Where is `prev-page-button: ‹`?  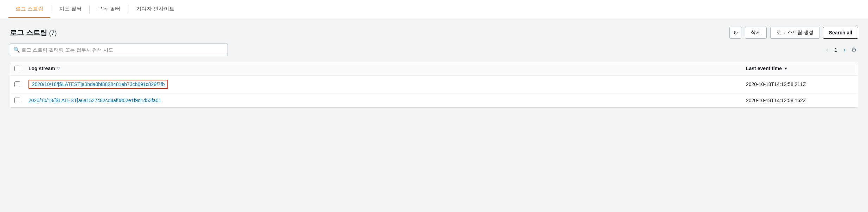 prev-page-button: ‹ is located at coordinates (827, 50).